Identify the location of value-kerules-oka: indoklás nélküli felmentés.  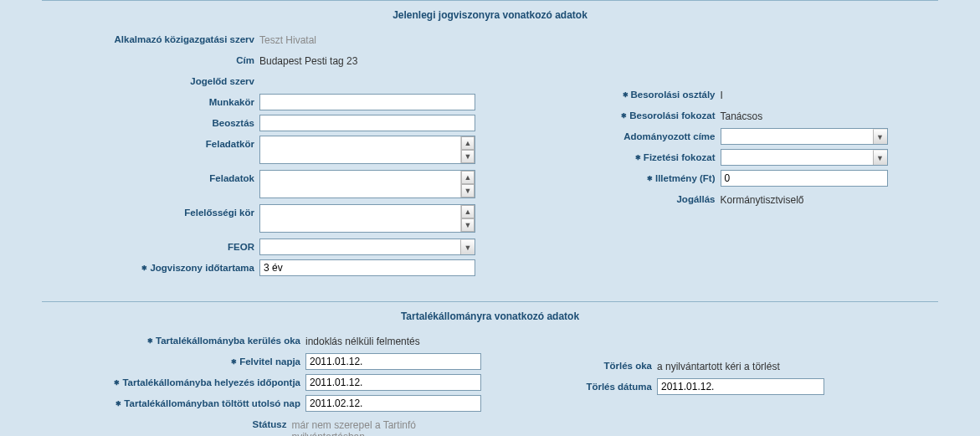
(363, 340).